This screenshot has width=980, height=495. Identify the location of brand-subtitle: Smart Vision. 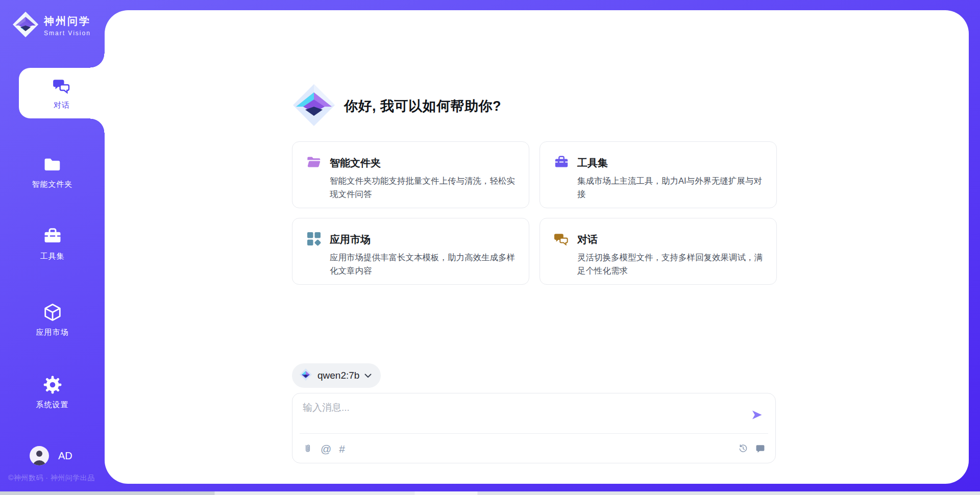
(67, 33).